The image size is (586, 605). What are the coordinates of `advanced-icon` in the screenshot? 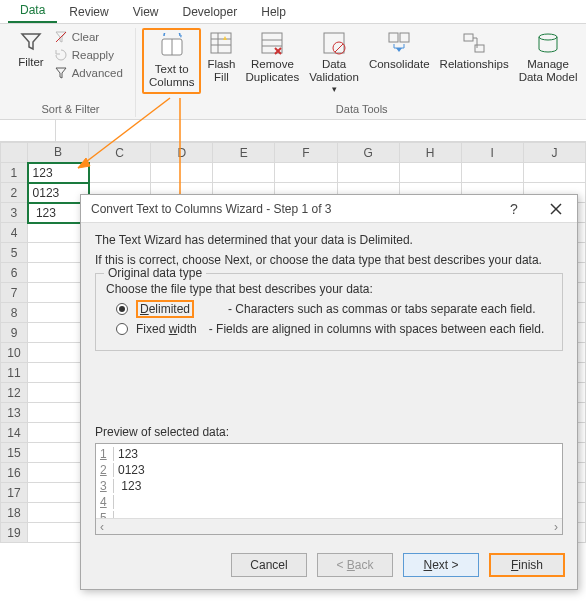 It's located at (61, 73).